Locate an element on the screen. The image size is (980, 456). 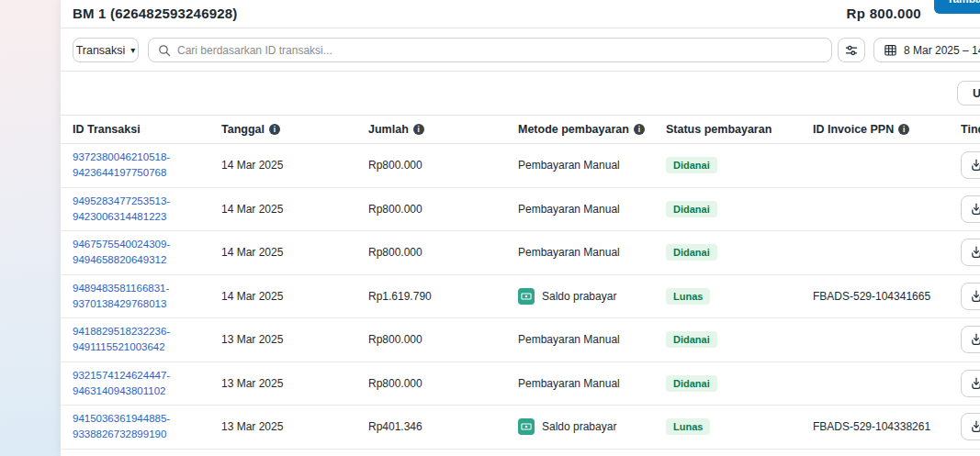
table-row: 9372380046210518-9423644197750768 14 Mar… is located at coordinates (520, 166).